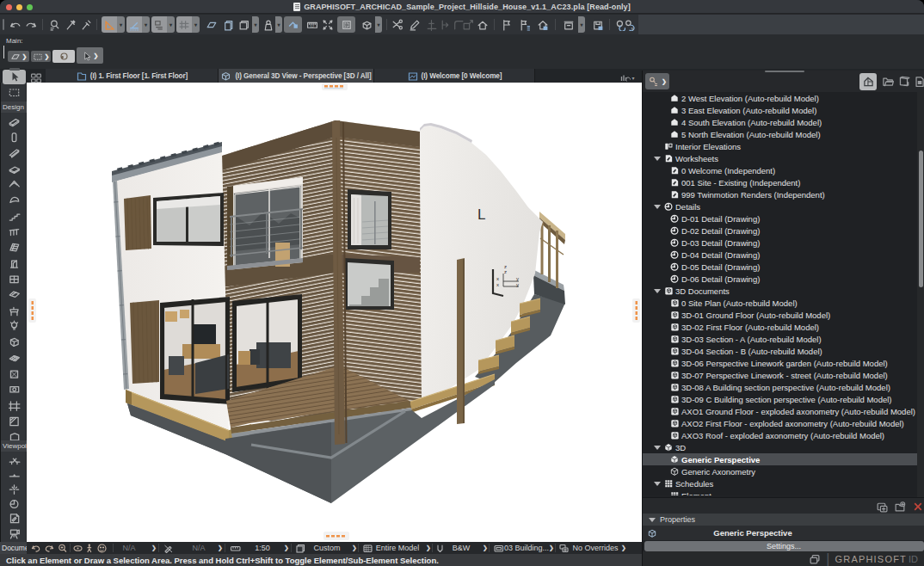  What do you see at coordinates (14, 374) in the screenshot?
I see `tool-zone` at bounding box center [14, 374].